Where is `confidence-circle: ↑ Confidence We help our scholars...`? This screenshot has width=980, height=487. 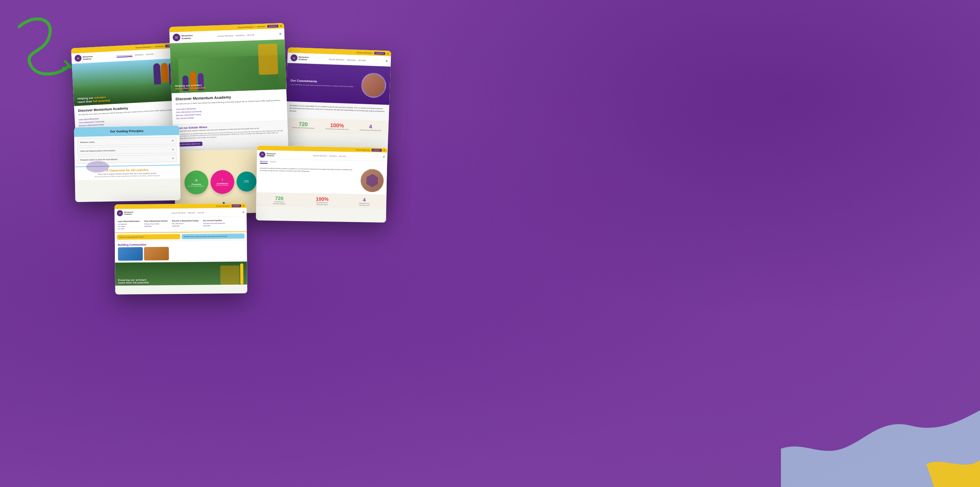 confidence-circle: ↑ Confidence We help our scholars... is located at coordinates (222, 182).